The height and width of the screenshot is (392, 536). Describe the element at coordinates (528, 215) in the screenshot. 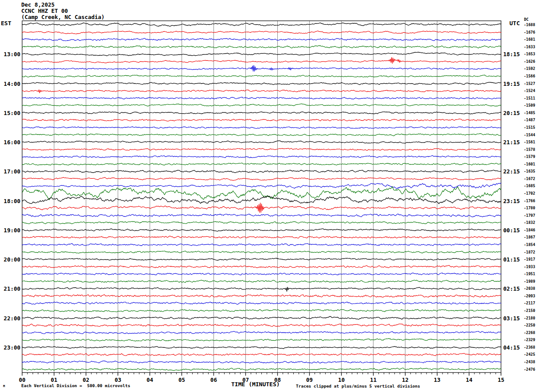

I see `dc-value-label: -1797` at that location.